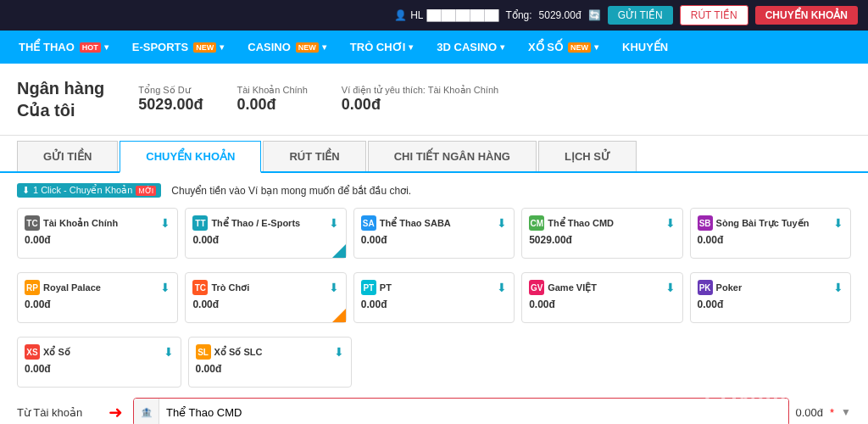  Describe the element at coordinates (670, 223) in the screenshot. I see `download-icon-3: ⬇` at that location.